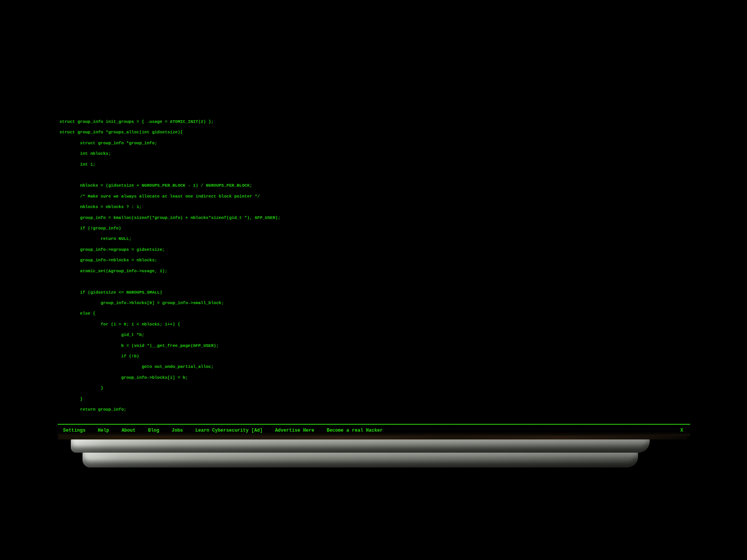  Describe the element at coordinates (229, 430) in the screenshot. I see `menu-item-learn-cybersecurity-ad: Learn Cybersecurity [Ad]` at that location.